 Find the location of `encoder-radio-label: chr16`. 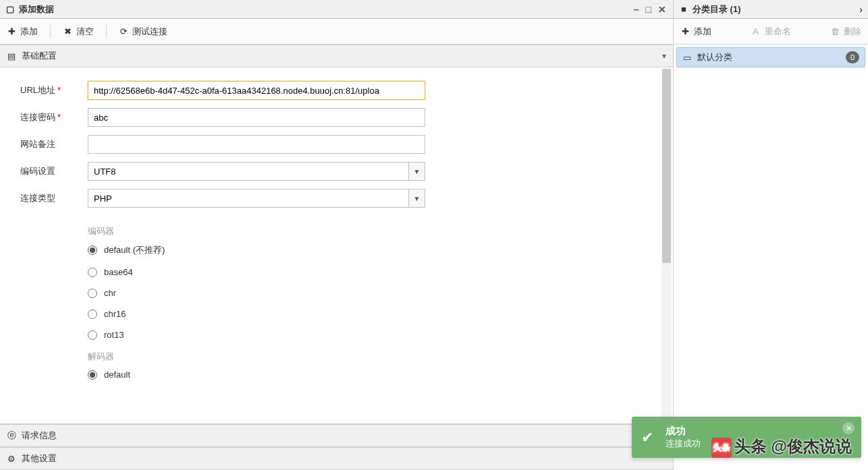

encoder-radio-label: chr16 is located at coordinates (115, 314).